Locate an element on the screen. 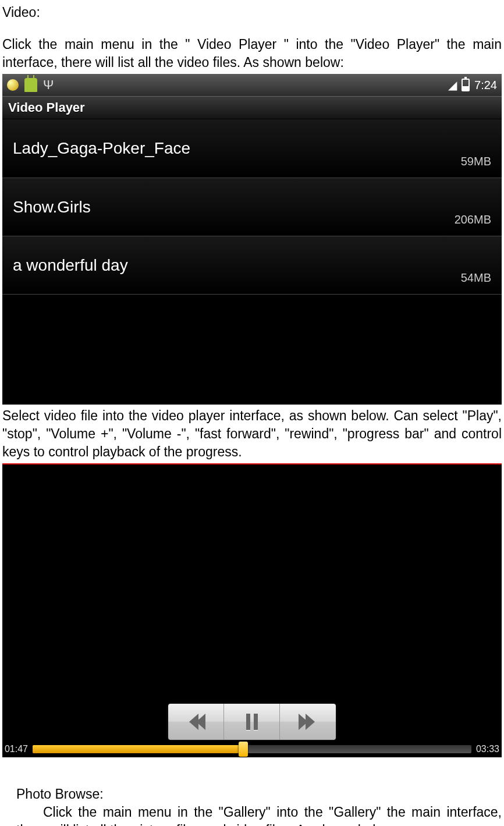 The width and height of the screenshot is (504, 826). section-heading-video: Video: is located at coordinates (252, 13).